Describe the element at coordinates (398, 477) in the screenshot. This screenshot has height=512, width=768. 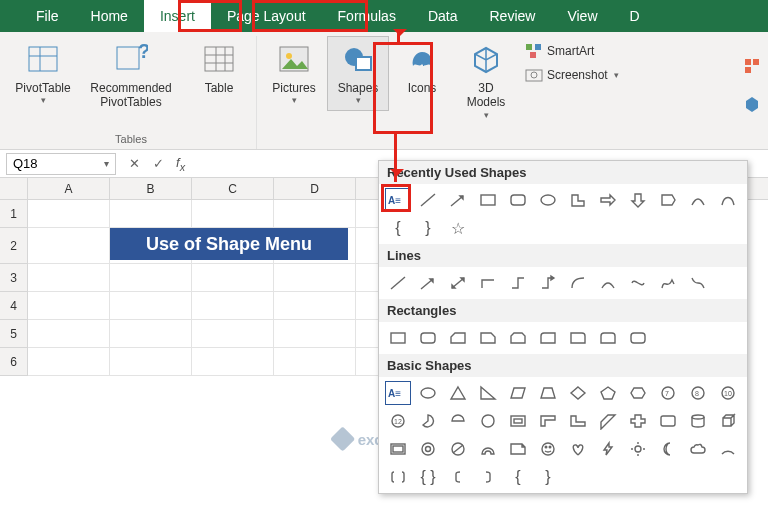
I see `basic-double-bracket` at that location.